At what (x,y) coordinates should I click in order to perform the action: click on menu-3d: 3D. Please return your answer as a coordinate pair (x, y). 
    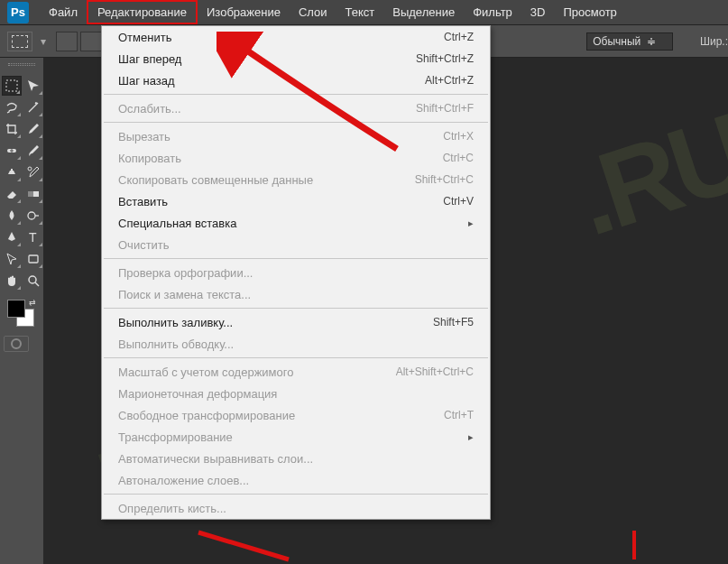
    Looking at the image, I should click on (538, 13).